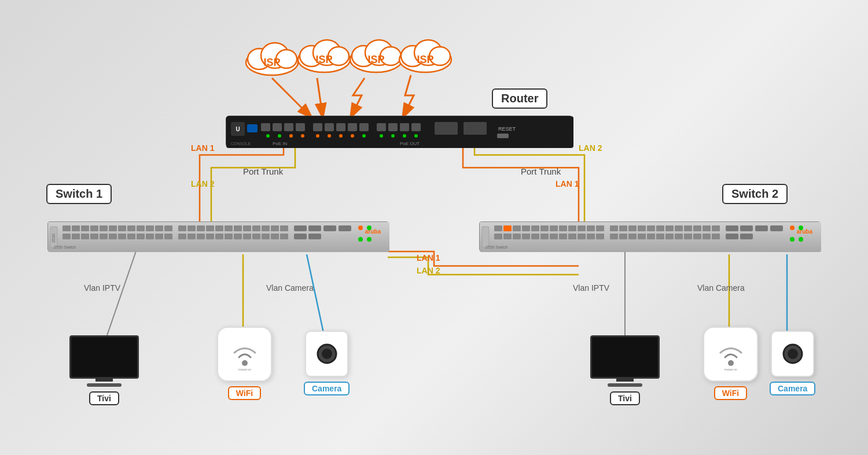  What do you see at coordinates (793, 389) in the screenshot?
I see `camera-right-label: Camera` at bounding box center [793, 389].